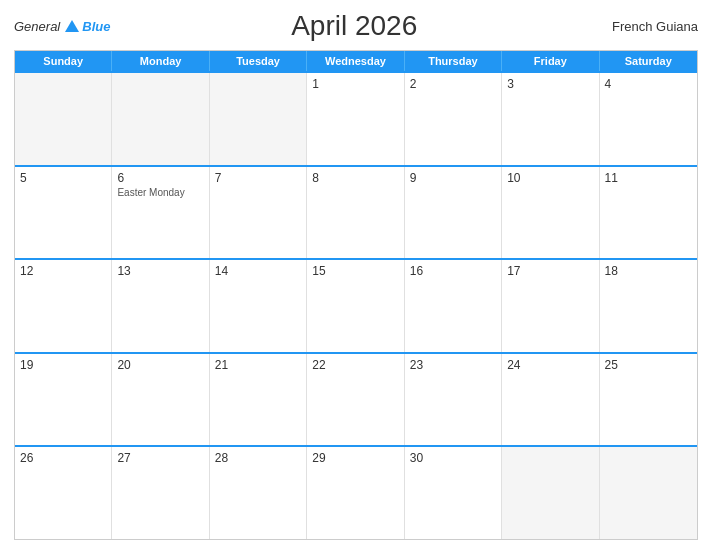 This screenshot has width=712, height=550. What do you see at coordinates (454, 213) in the screenshot?
I see `day-cell-w2-d5: 9` at bounding box center [454, 213].